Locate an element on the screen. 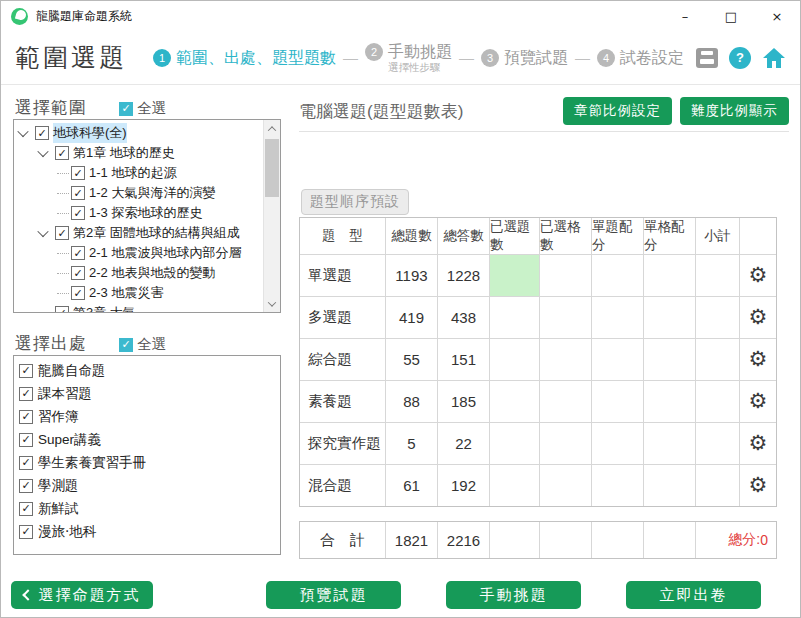 The width and height of the screenshot is (801, 618). generate-exam-button: 立即出卷 is located at coordinates (694, 595).